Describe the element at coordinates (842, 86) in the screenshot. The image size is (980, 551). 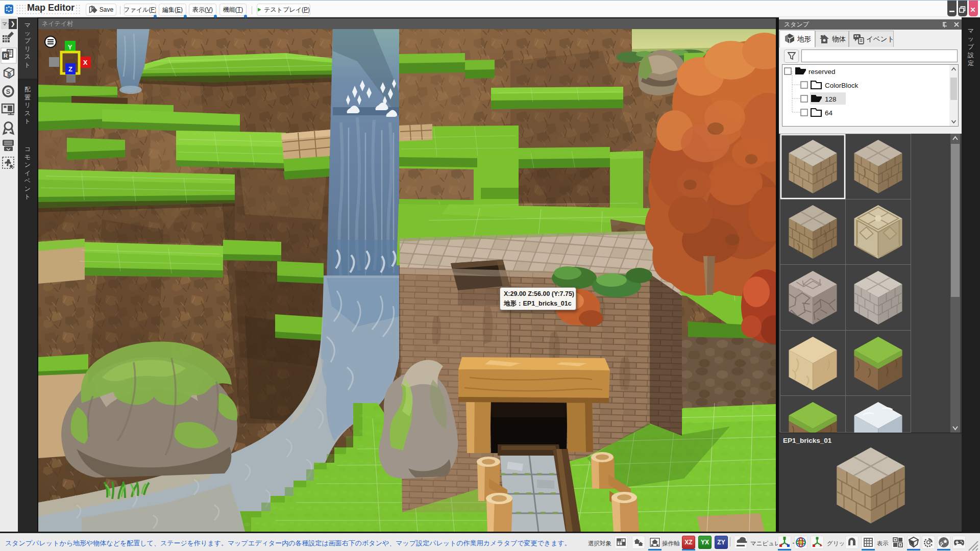
I see `svg-text: ColorBlock` at that location.